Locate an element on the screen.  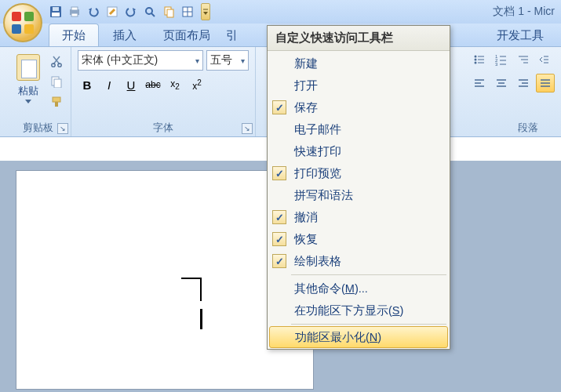
format-painter-icon is located at coordinates (56, 102).